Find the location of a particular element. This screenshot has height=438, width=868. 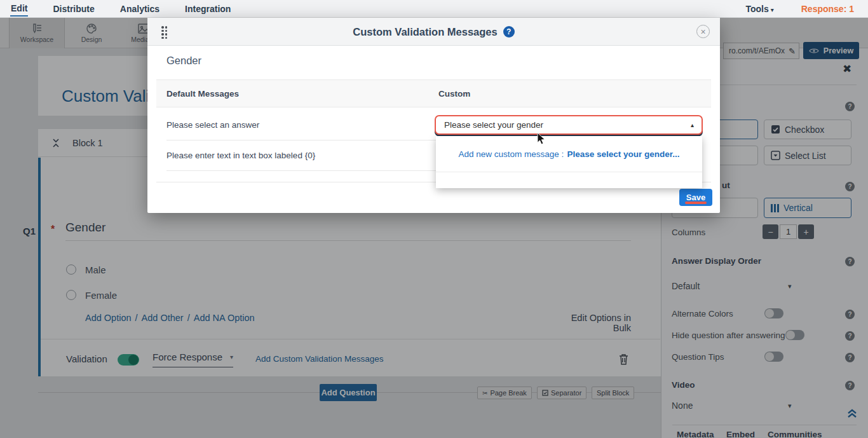

modal-section-title: Gender is located at coordinates (184, 61).